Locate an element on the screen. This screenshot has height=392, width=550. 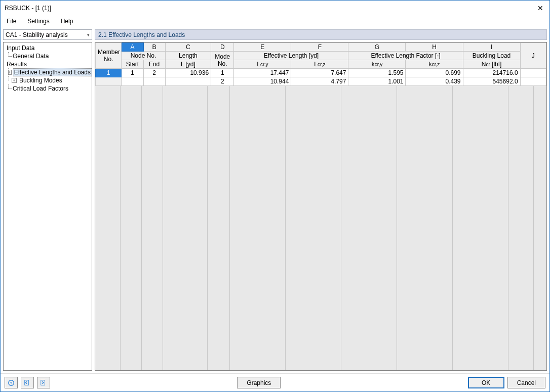
col-b: B is located at coordinates (154, 48).